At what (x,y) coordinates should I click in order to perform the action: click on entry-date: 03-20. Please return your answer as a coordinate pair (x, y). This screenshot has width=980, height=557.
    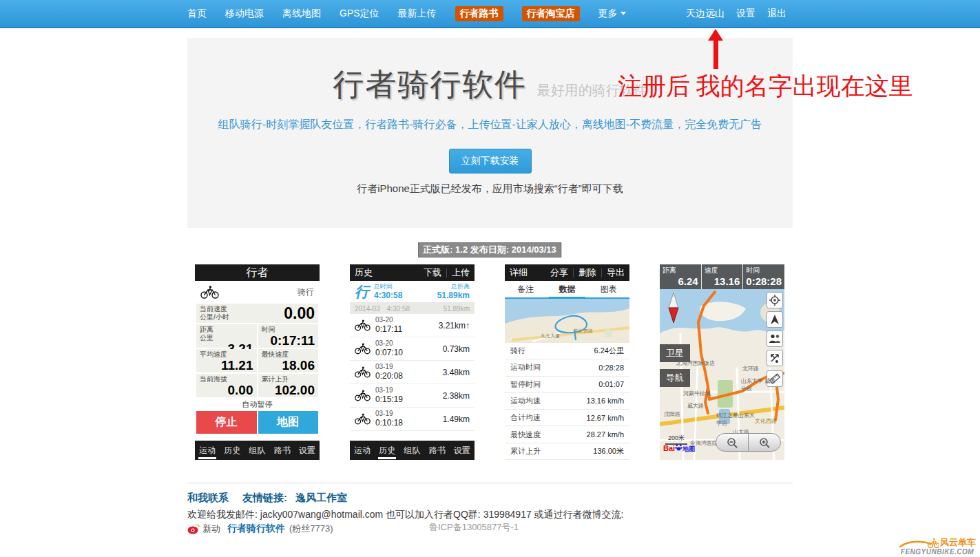
    Looking at the image, I should click on (389, 344).